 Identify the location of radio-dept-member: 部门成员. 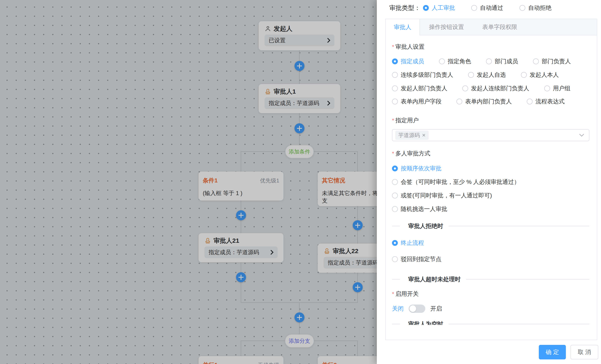
(502, 61).